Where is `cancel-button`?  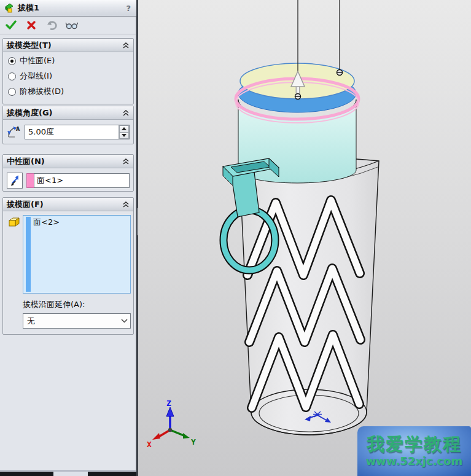
cancel-button is located at coordinates (31, 25).